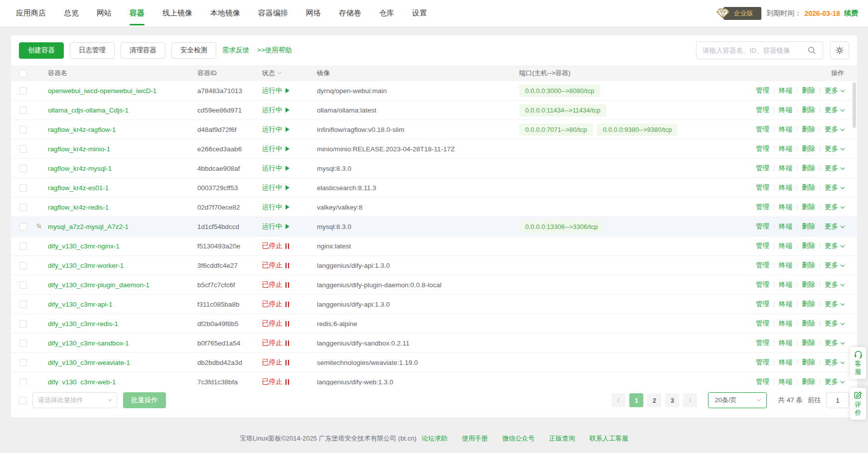  What do you see at coordinates (812, 50) in the screenshot?
I see `search-button` at bounding box center [812, 50].